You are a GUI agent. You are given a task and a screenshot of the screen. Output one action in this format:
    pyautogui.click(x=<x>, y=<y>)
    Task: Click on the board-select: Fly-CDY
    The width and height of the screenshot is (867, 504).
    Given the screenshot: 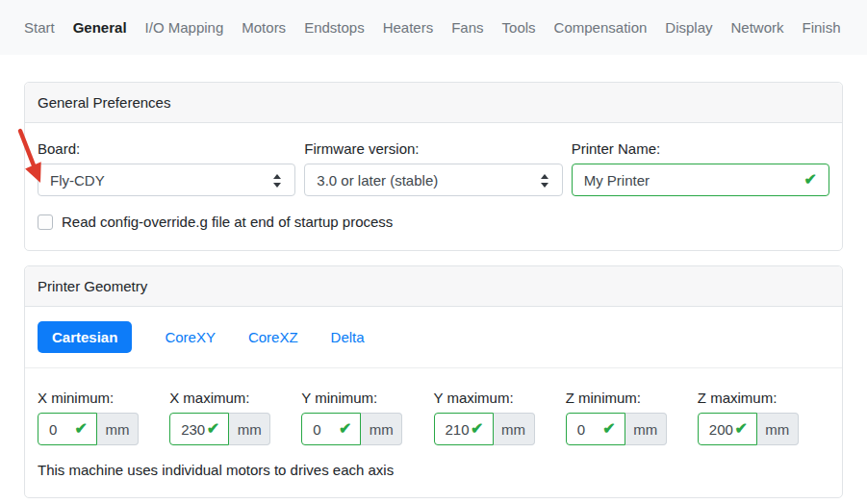 What is the action you would take?
    pyautogui.click(x=166, y=180)
    